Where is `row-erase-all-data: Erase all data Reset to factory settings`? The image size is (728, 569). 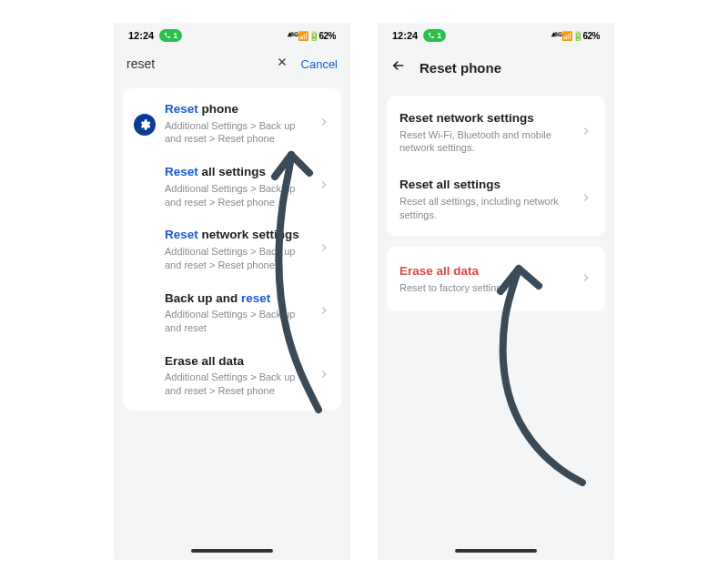 row-erase-all-data: Erase all data Reset to factory settings is located at coordinates (496, 279).